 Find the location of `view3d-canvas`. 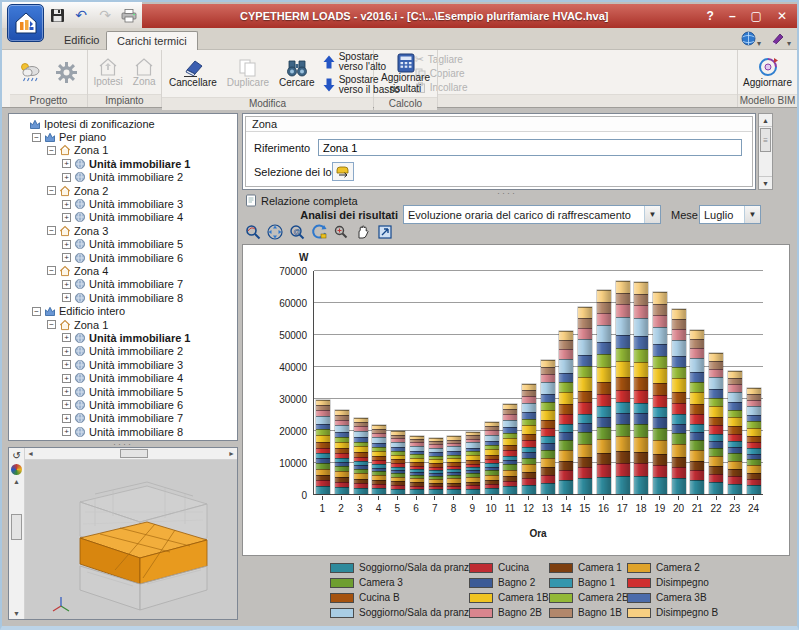

view3d-canvas is located at coordinates (131, 540).